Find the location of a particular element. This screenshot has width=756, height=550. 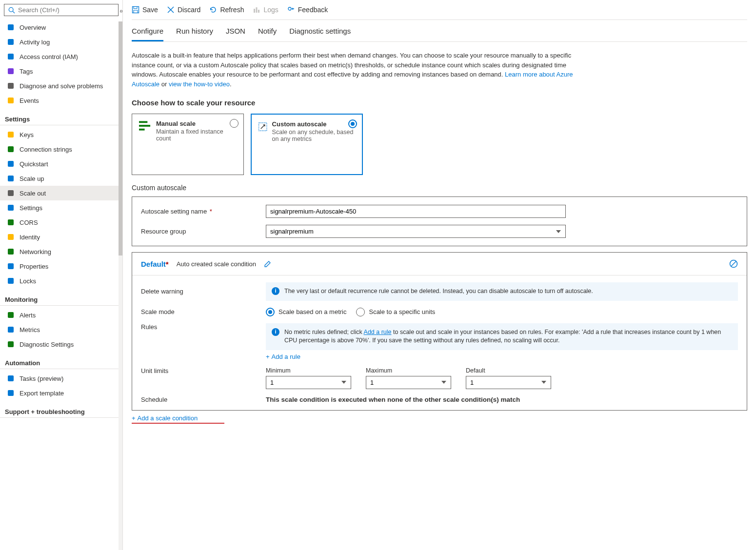

custom-autoscale-heading: Custom autoscale is located at coordinates (439, 188).